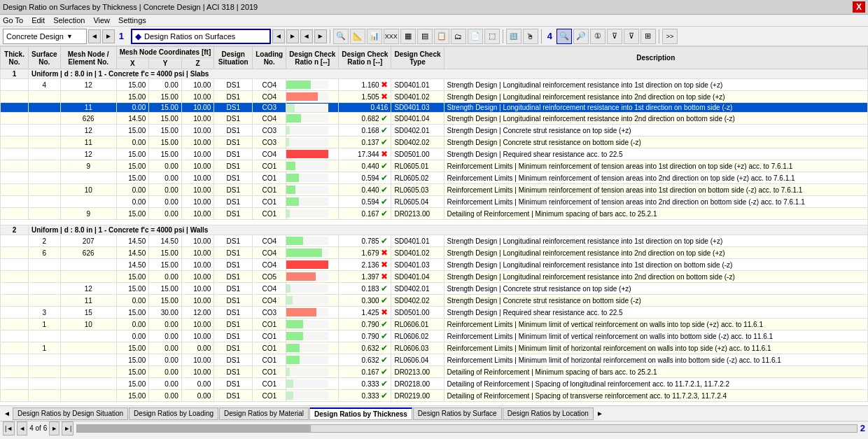 The image size is (868, 439). I want to click on bottom-tab-0: Design Ratios by Design Situation, so click(70, 414).